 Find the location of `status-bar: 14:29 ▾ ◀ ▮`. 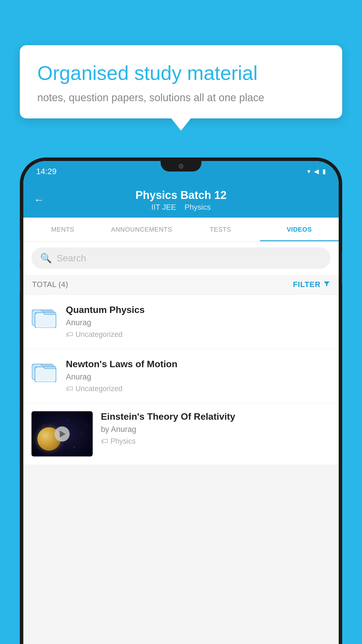

status-bar: 14:29 ▾ ◀ ▮ is located at coordinates (181, 172).